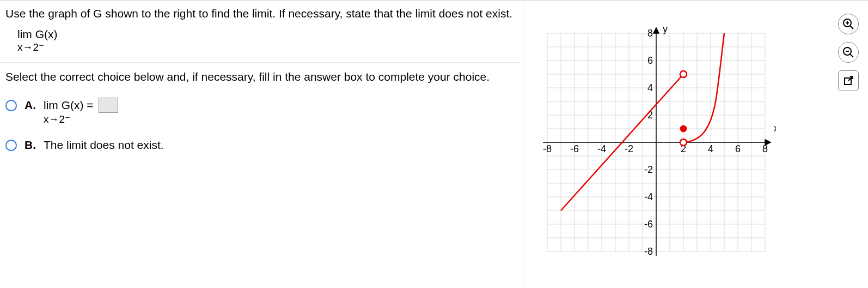 The width and height of the screenshot is (868, 288). I want to click on solid-point, so click(683, 129).